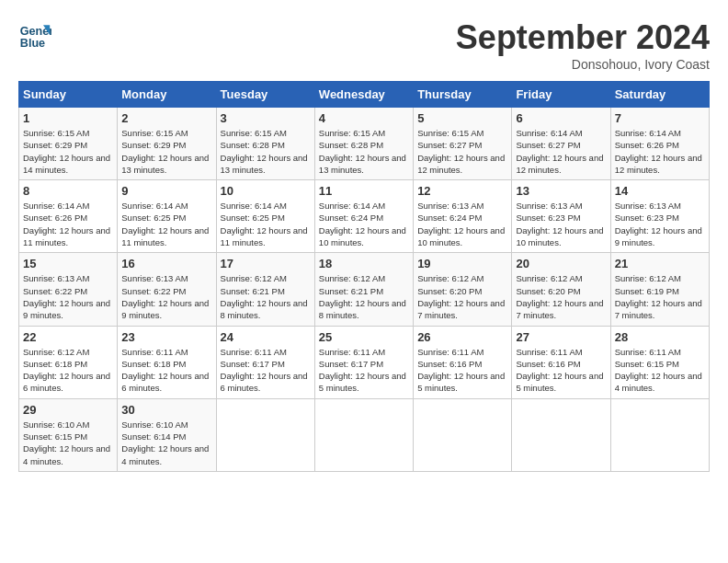  Describe the element at coordinates (561, 362) in the screenshot. I see `cell-week4-day6: 27 Sunrise: 6:11 AM Sunset: 6:16 PM Dayl…` at that location.